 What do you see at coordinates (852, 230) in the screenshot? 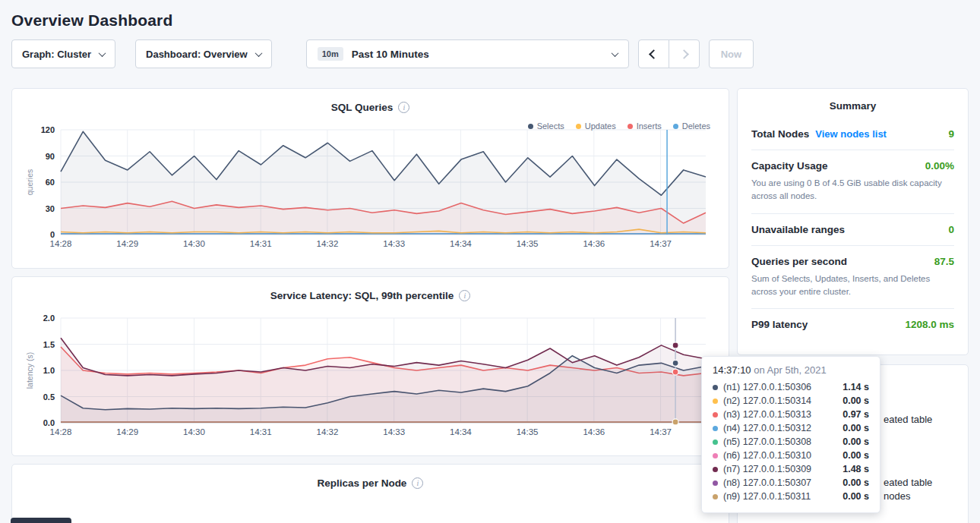
I see `summary-row-unavailable-ranges: Unavailable ranges 0` at bounding box center [852, 230].